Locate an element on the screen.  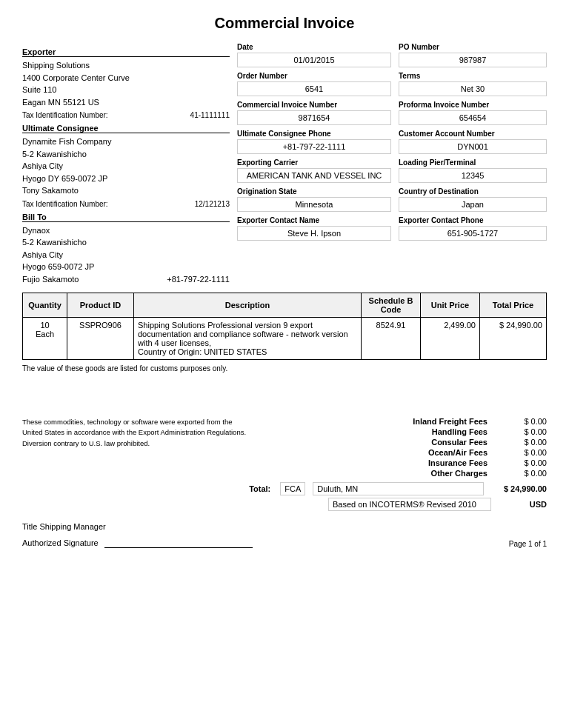
order-number-field: Order Number 6541 is located at coordinates (314, 84).